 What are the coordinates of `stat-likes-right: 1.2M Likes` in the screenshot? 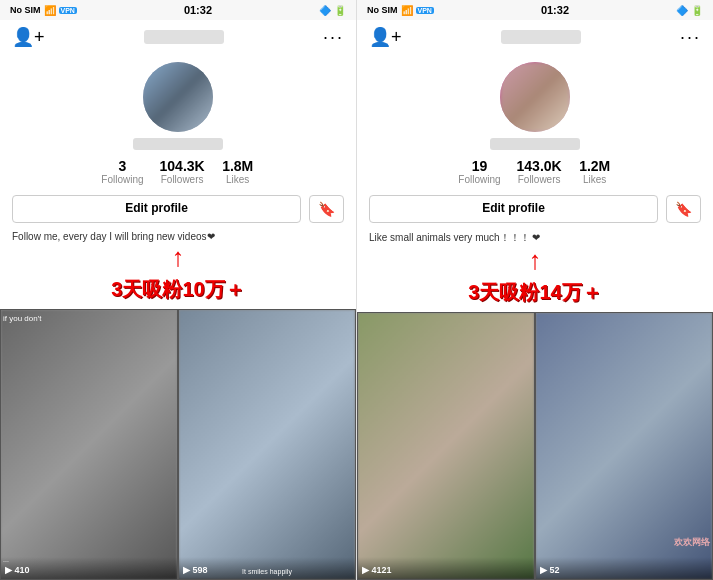 It's located at (595, 172).